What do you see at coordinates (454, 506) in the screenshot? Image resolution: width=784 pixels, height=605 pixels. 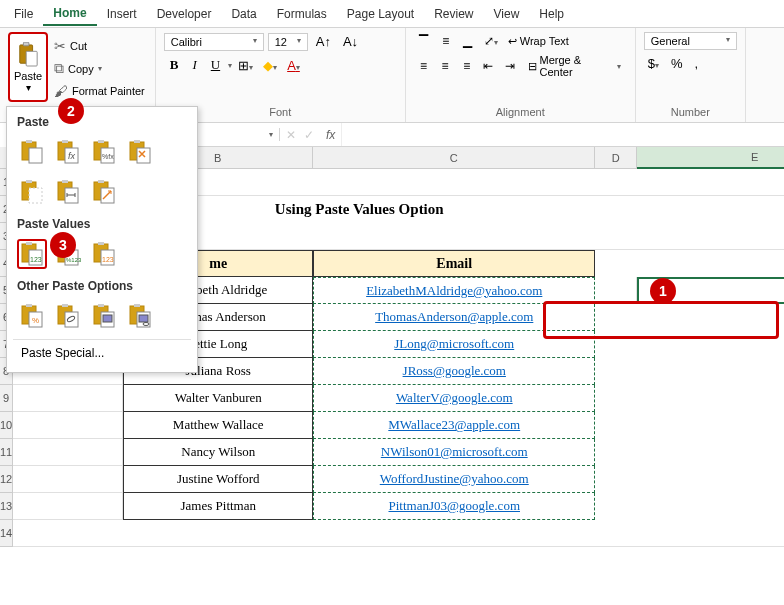 I see `cell-c13: PittmanJ03@google.com` at bounding box center [454, 506].